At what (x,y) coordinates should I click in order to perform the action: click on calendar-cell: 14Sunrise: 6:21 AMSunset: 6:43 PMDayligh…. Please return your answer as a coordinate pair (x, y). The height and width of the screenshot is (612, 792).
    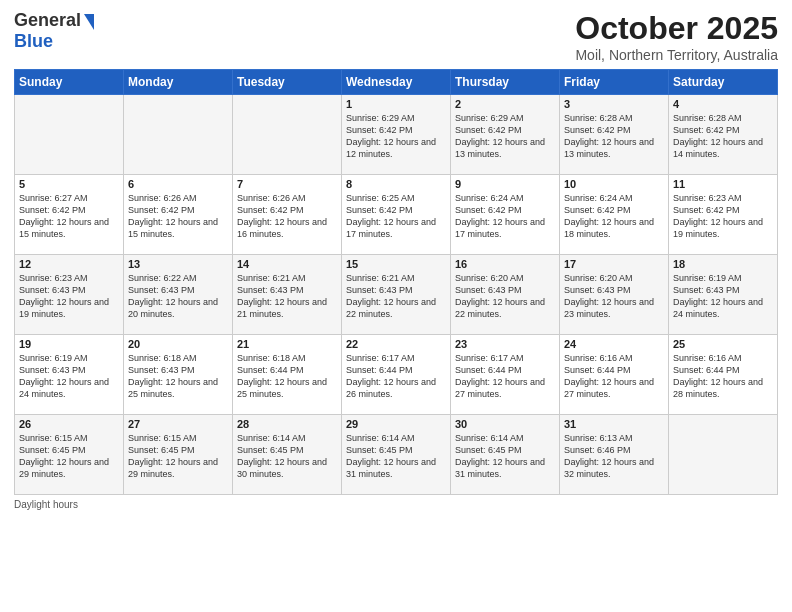
    Looking at the image, I should click on (288, 295).